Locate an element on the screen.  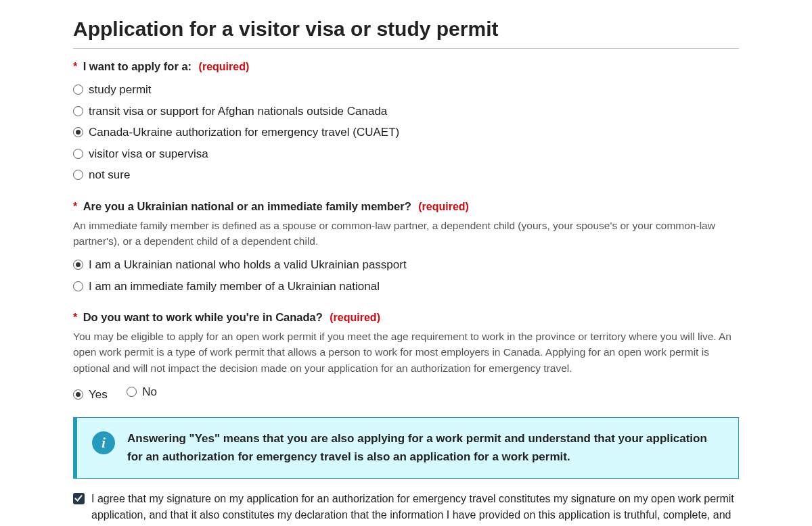
field-work-in-canada: * Do you want to work while you're in Ca… is located at coordinates (406, 357).